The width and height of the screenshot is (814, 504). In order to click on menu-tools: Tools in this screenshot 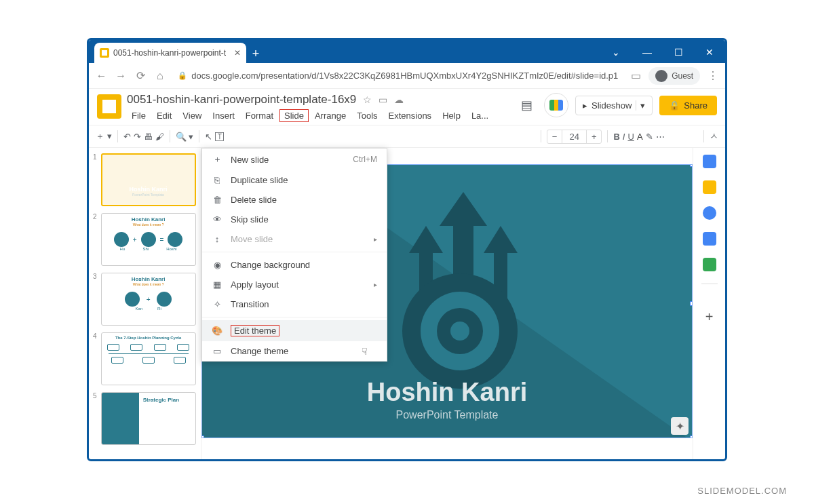, I will do `click(367, 115)`.